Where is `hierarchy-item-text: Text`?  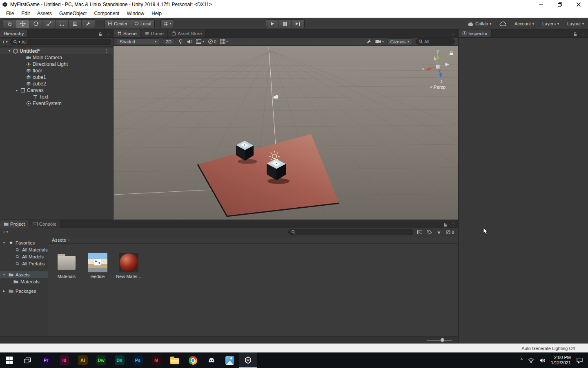
hierarchy-item-text: Text is located at coordinates (56, 97).